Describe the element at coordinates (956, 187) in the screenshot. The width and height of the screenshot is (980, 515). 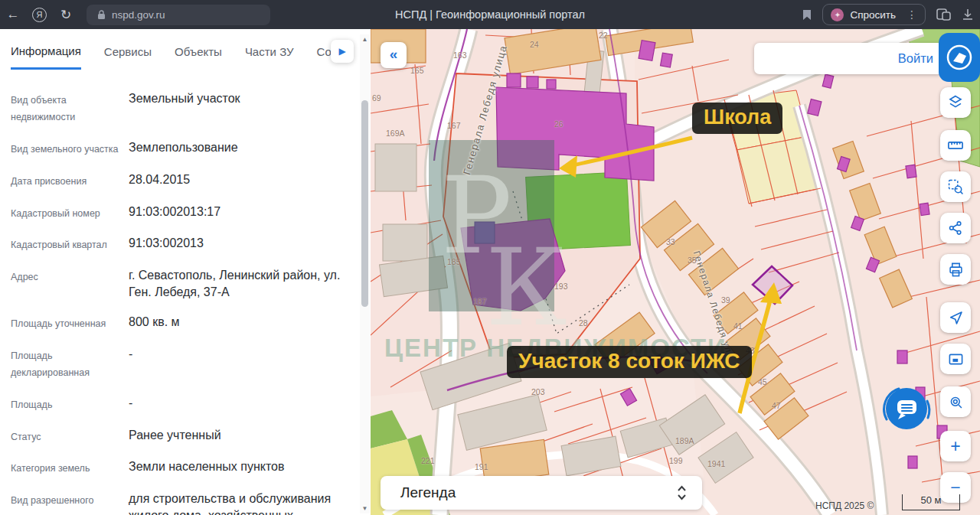
I see `area-search-button` at that location.